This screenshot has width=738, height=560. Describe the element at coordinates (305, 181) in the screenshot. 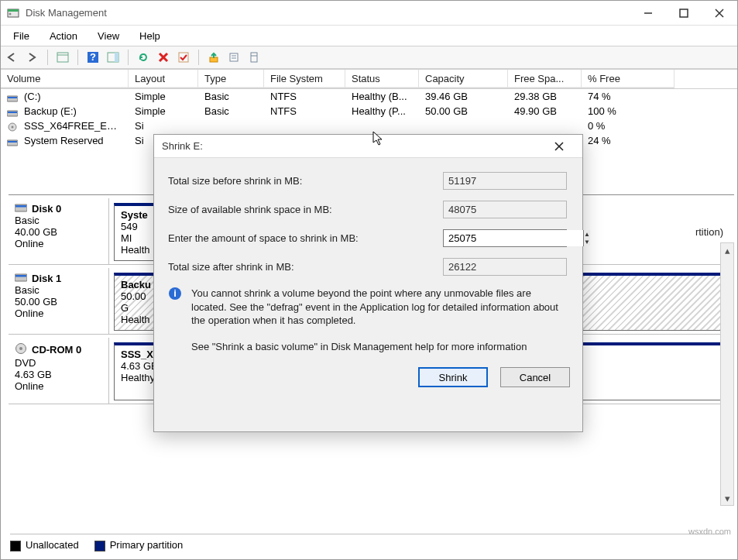

I see `label-total-before: Total size before shrink in MB:` at that location.